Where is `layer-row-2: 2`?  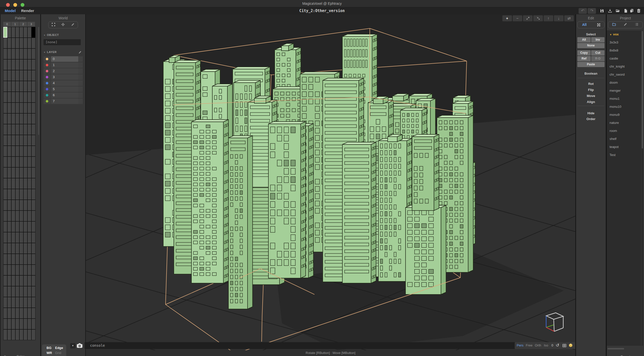 layer-row-2: 2 is located at coordinates (63, 71).